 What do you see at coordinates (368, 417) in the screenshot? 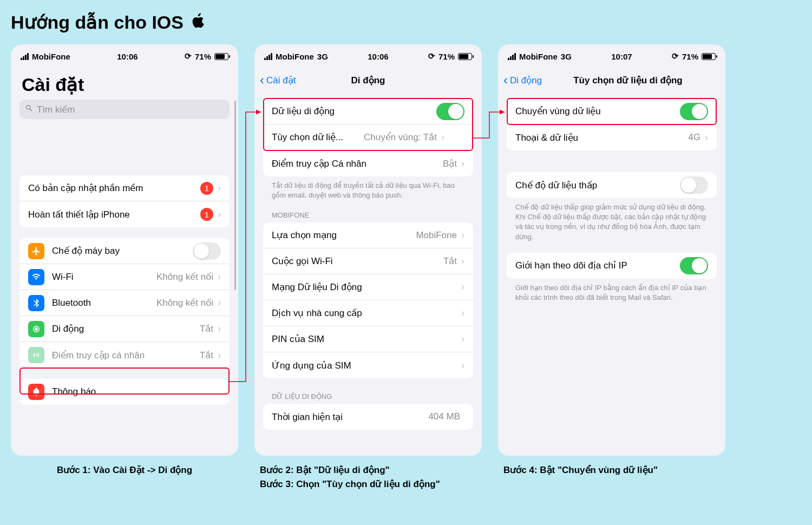
I see `row-current-period: Thời gian hiện tại404 MB` at bounding box center [368, 417].